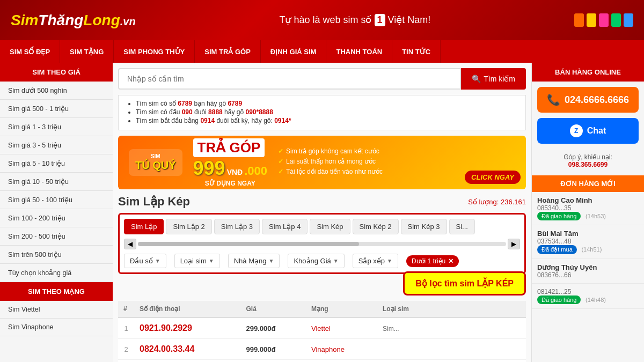 The width and height of the screenshot is (644, 362). I want to click on zalo-icon: Z, so click(576, 131).